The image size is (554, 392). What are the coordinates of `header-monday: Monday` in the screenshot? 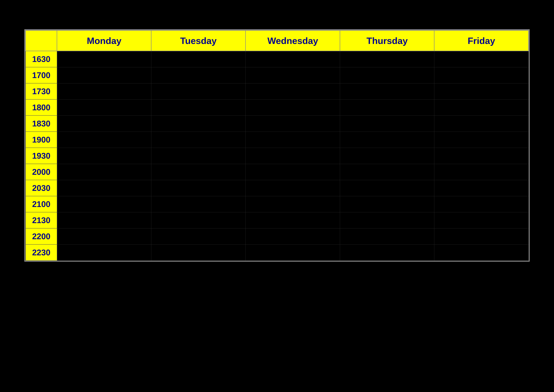 It's located at (104, 41).